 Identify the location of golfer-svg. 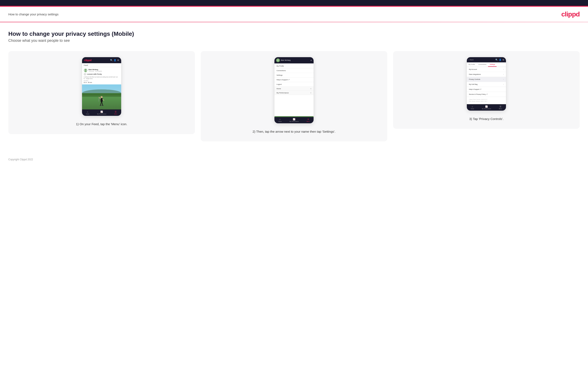
(102, 101).